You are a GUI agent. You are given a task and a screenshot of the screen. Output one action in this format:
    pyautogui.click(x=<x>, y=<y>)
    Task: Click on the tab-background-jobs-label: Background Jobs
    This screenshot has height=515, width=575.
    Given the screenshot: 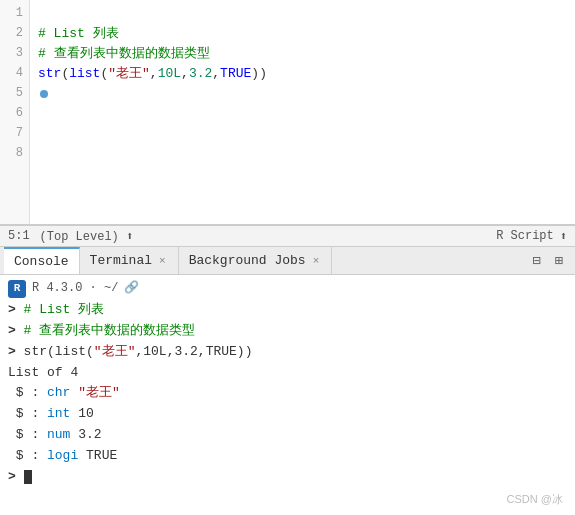 What is the action you would take?
    pyautogui.click(x=248, y=260)
    